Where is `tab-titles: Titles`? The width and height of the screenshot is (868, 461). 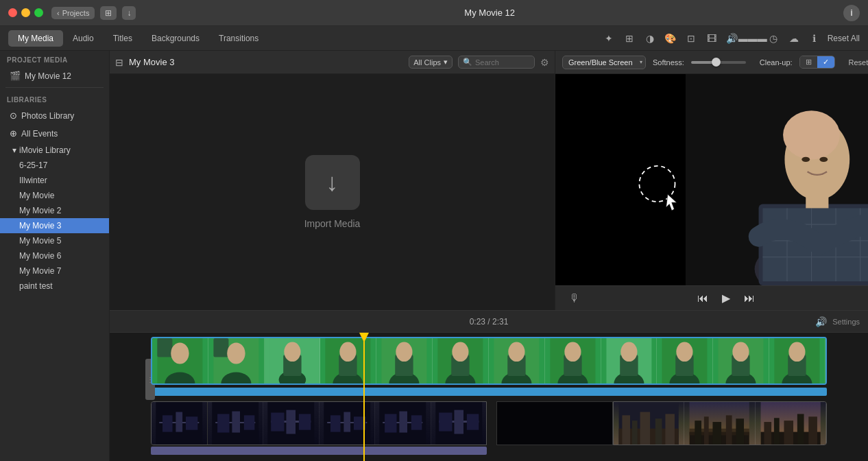
tab-titles: Titles is located at coordinates (123, 38).